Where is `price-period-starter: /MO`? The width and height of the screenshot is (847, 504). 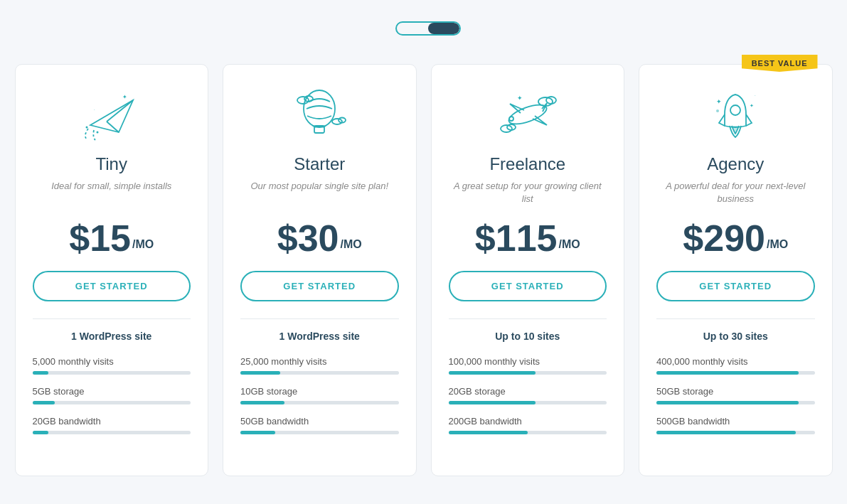
price-period-starter: /MO is located at coordinates (351, 245).